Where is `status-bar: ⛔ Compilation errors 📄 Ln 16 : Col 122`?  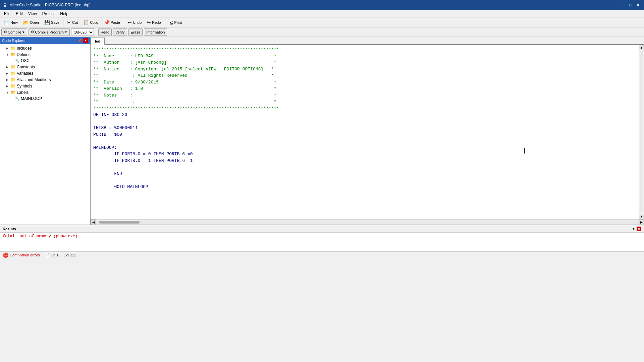
status-bar: ⛔ Compilation errors 📄 Ln 16 : Col 122 is located at coordinates (322, 255).